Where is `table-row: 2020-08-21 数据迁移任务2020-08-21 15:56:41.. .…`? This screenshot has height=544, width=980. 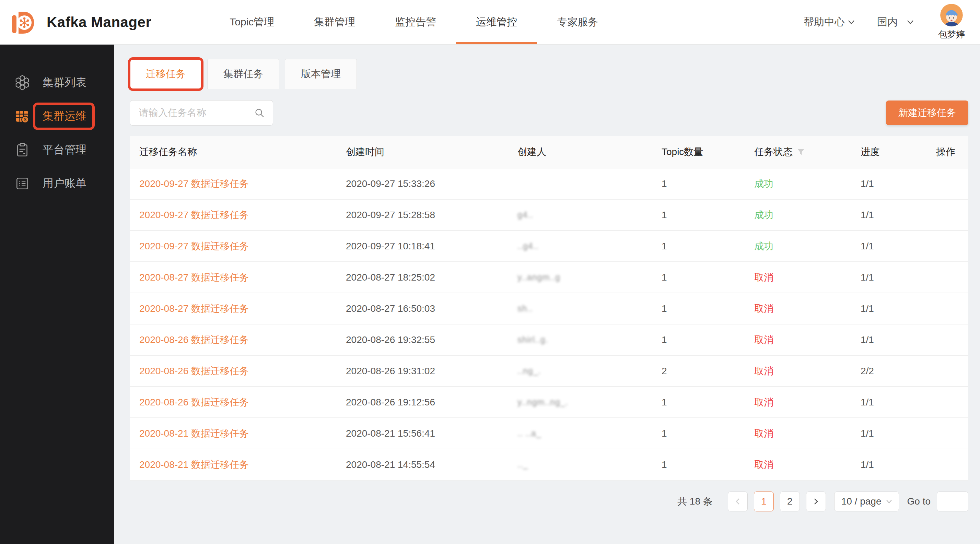
table-row: 2020-08-21 数据迁移任务2020-08-21 15:56:41.. .… is located at coordinates (549, 434).